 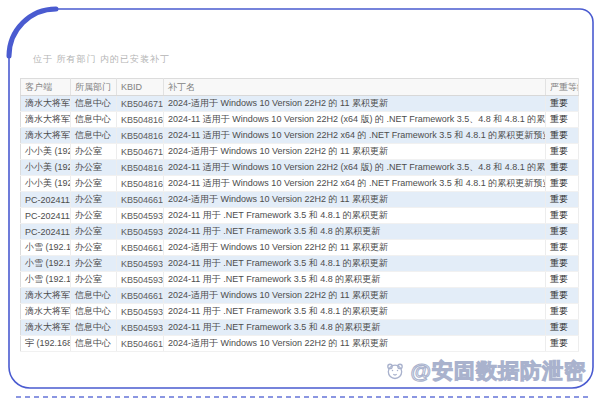 I want to click on column-header-4: 严重等级, so click(x=562, y=88).